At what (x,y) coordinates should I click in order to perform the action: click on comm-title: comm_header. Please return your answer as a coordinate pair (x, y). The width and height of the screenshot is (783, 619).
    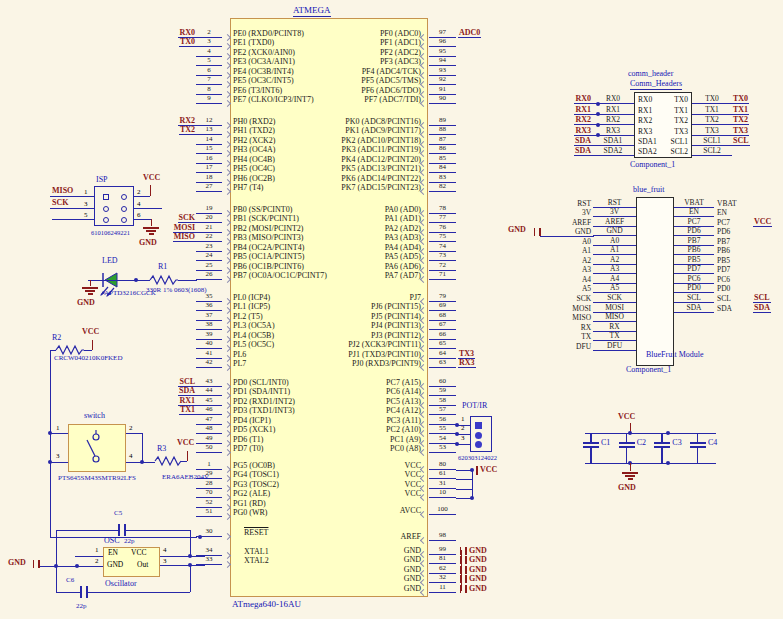
    Looking at the image, I should click on (650, 74).